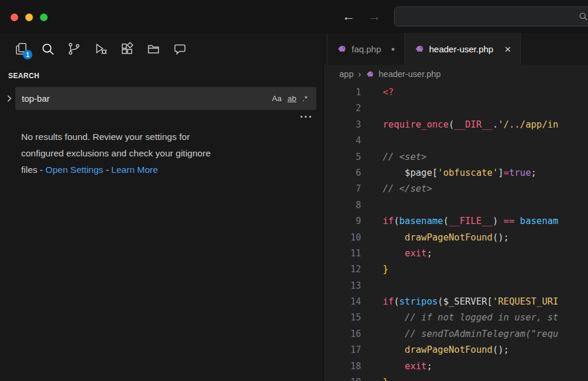  Describe the element at coordinates (342, 206) in the screenshot. I see `line-number: 8` at that location.